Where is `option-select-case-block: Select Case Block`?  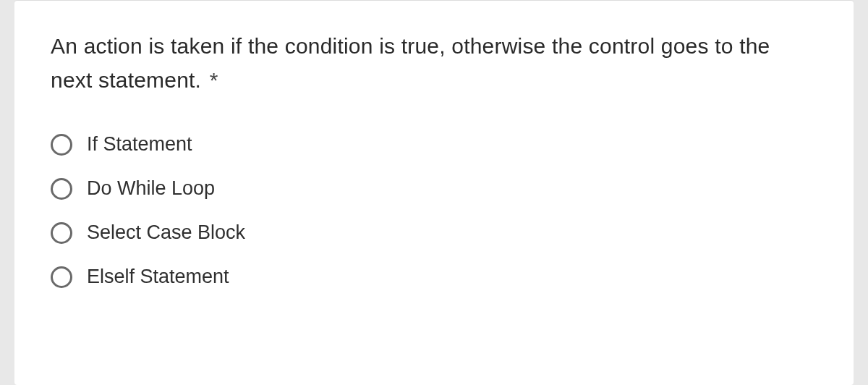 option-select-case-block: Select Case Block is located at coordinates (434, 233).